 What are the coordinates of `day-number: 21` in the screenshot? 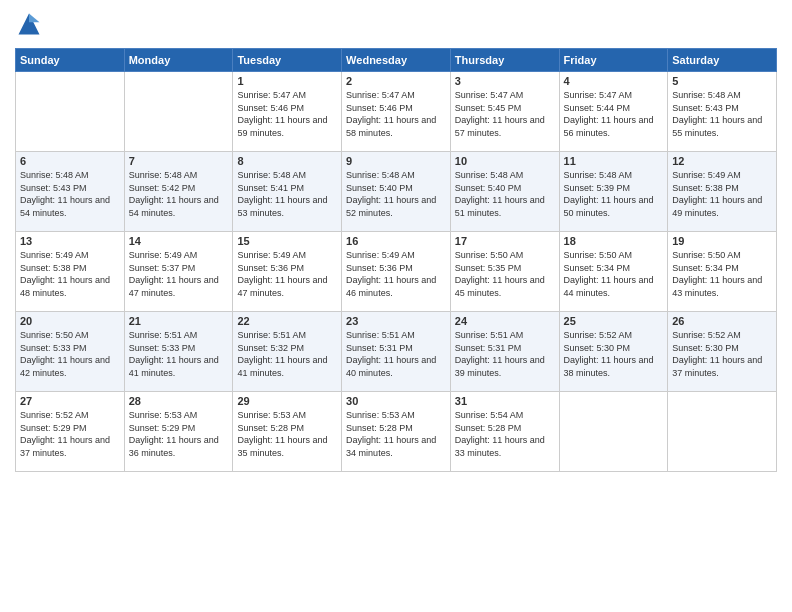 It's located at (179, 321).